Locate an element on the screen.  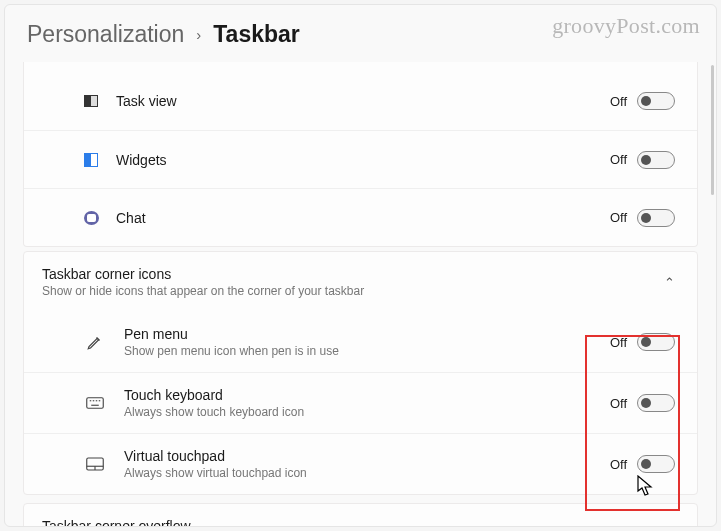
touchpad-sub: Always show virtual touchpad icon is located at coordinates (367, 473).